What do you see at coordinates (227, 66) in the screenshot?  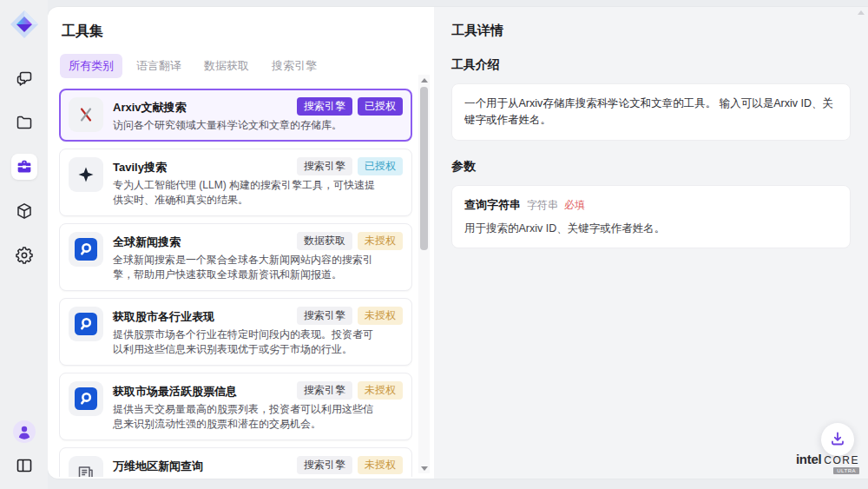 I see `tab-2: 数据获取` at bounding box center [227, 66].